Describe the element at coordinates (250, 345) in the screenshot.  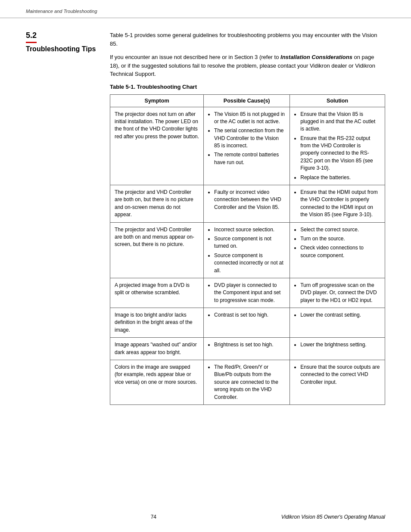
I see `cause-item: Brightness is set too high.` at that location.